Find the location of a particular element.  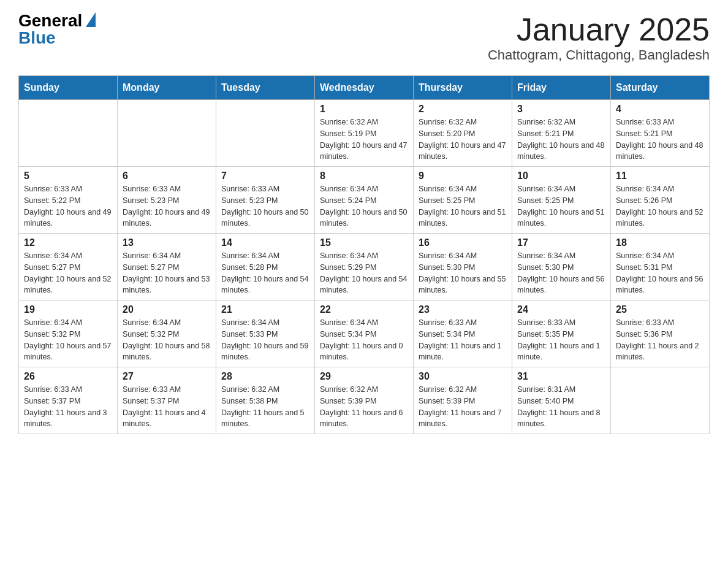

calendar-cell: 30Sunrise: 6:32 AM Sunset: 5:39 PM Dayli… is located at coordinates (463, 401).